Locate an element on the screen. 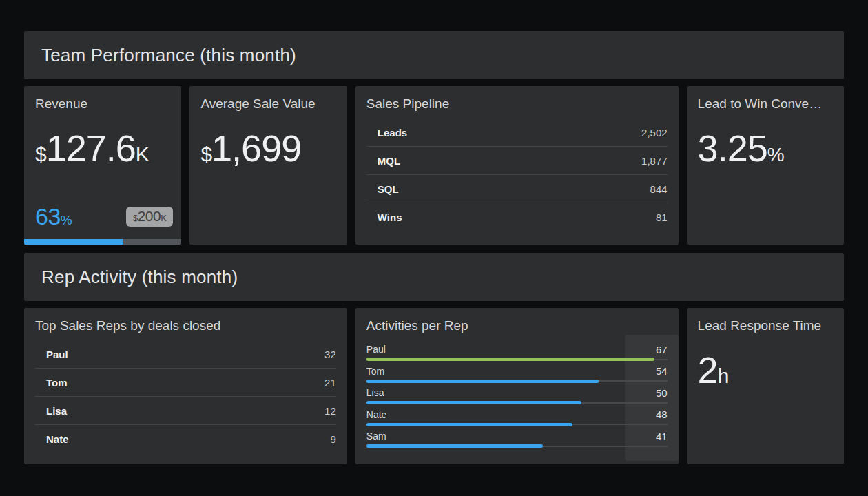 This screenshot has width=868, height=496. top-sales-reps-card: Top Sales Reps by deals closed Paul32Tom… is located at coordinates (186, 386).